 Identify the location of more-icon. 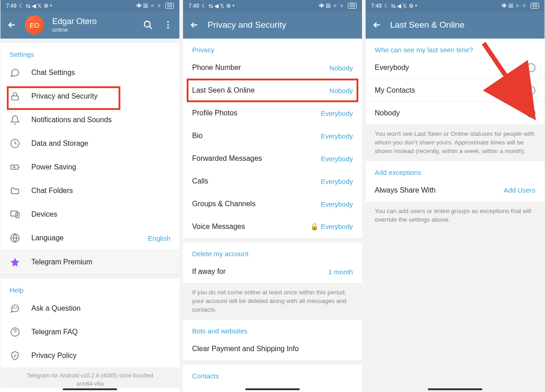
(168, 25).